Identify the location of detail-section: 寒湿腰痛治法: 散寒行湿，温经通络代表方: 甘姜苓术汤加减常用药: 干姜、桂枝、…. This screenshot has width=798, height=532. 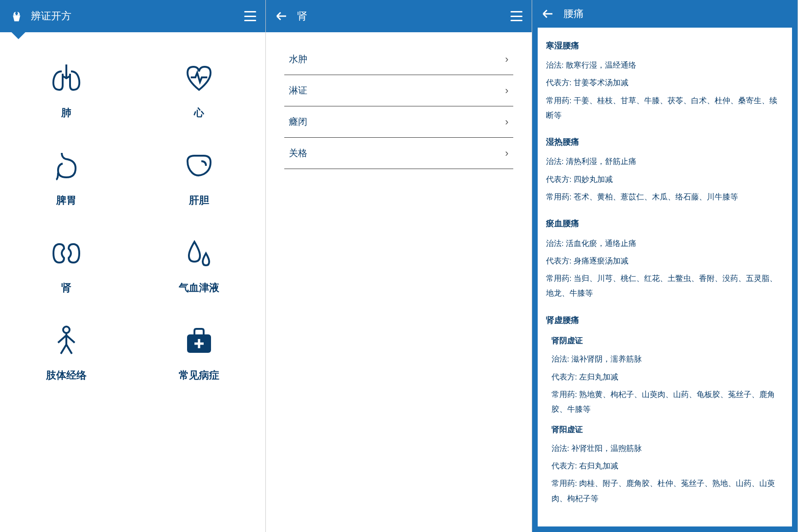
(665, 80).